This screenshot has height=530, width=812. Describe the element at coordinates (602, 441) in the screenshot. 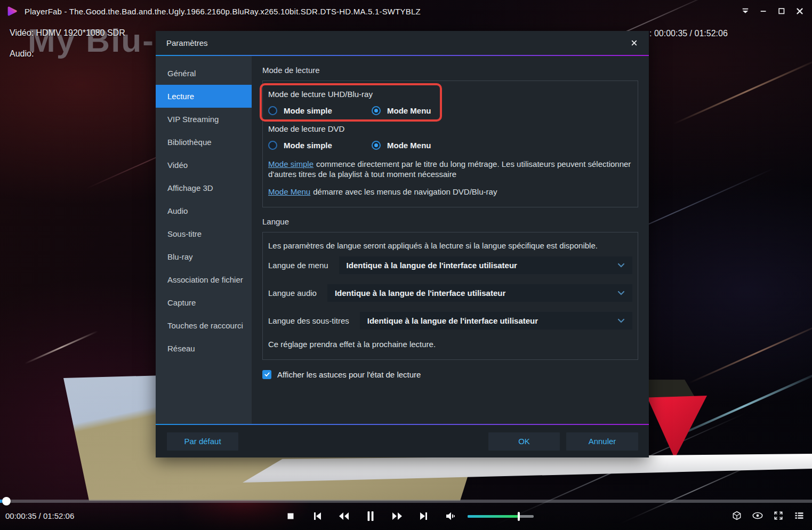

I see `cancel-button: Annuler` at that location.